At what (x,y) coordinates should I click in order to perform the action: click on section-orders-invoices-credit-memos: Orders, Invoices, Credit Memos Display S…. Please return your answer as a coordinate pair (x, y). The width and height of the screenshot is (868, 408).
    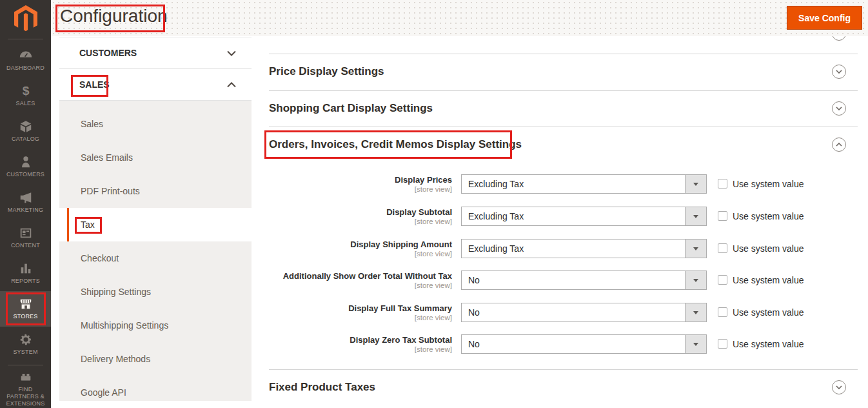
    Looking at the image, I should click on (564, 145).